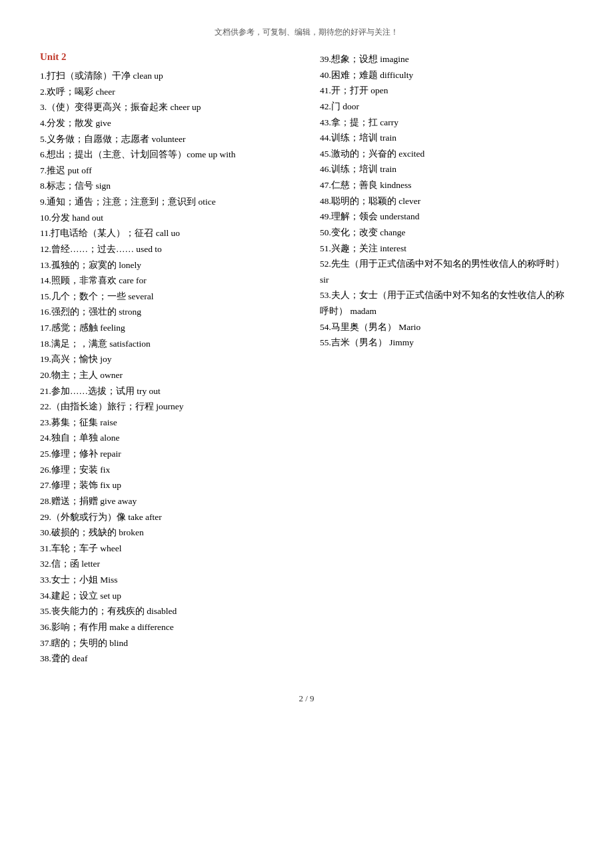 Image resolution: width=613 pixels, height=868 pixels. I want to click on top-notice: 文档供参考，可复制、编辑，期待您的好评与关注！, so click(306, 32).